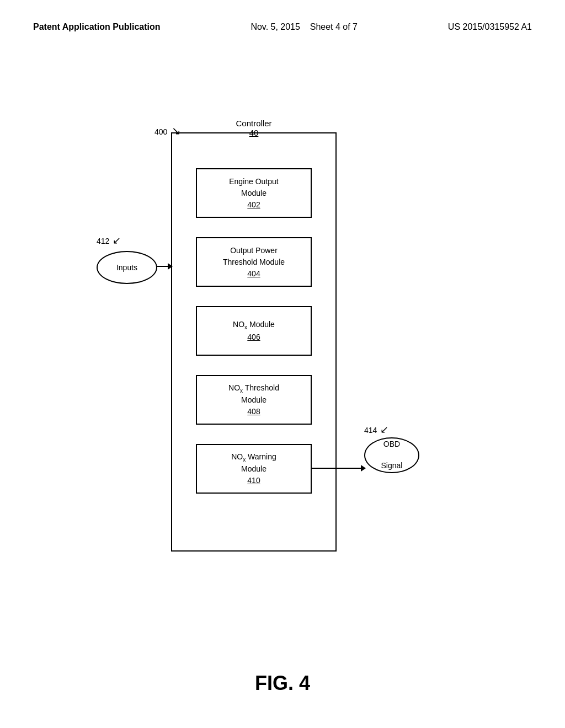 The width and height of the screenshot is (565, 728). Describe the element at coordinates (282, 16) in the screenshot. I see `page-header: Patent Application Publication Nov. 5, 2…` at that location.